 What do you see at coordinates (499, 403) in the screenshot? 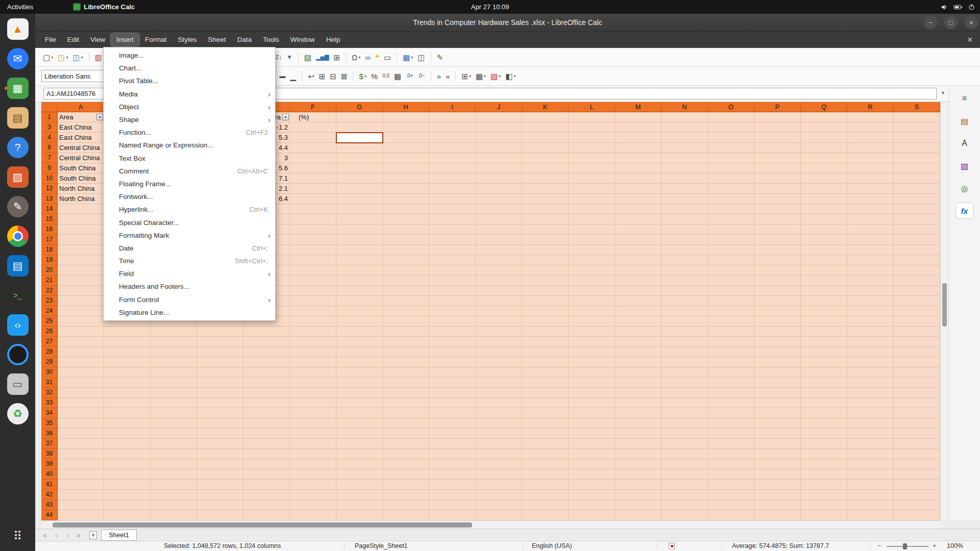
I see `cell-J33` at bounding box center [499, 403].